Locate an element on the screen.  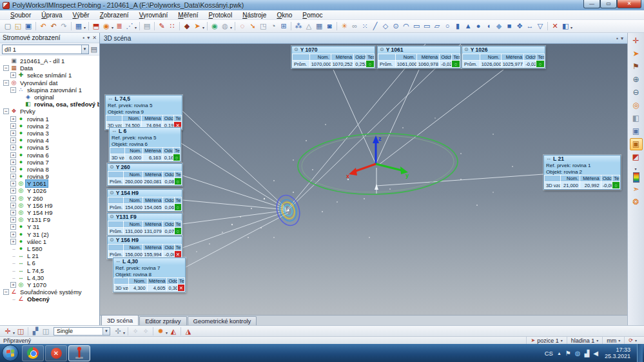
annotate-pen-icon: ✎ is located at coordinates (162, 26).